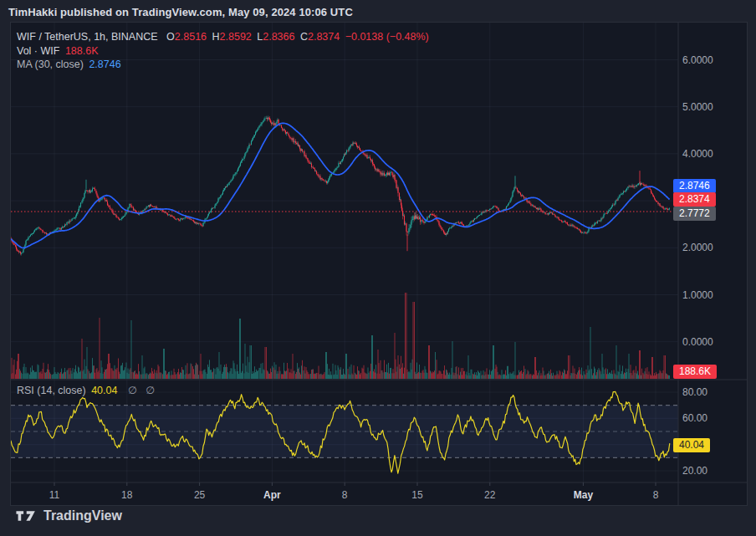 The height and width of the screenshot is (536, 756). I want to click on time-axis-label: May, so click(584, 495).